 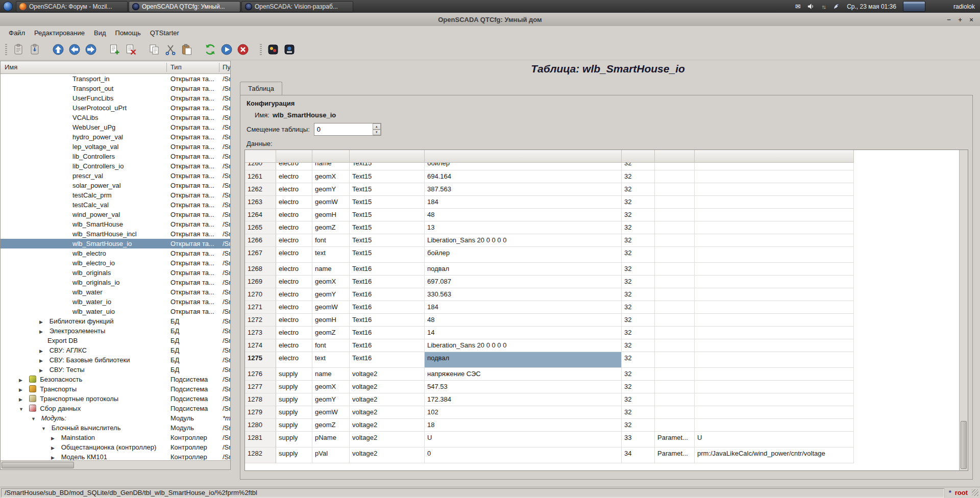 I want to click on table-row: 1264 electro geomH Text15 48 32, so click(x=549, y=215).